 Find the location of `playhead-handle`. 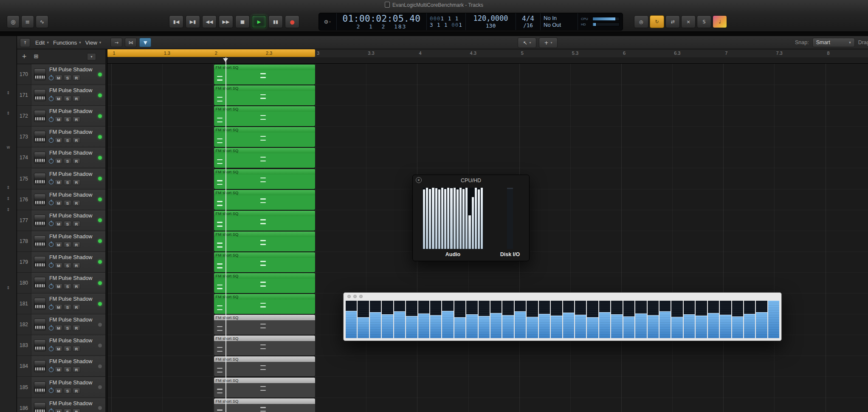

playhead-handle is located at coordinates (225, 60).